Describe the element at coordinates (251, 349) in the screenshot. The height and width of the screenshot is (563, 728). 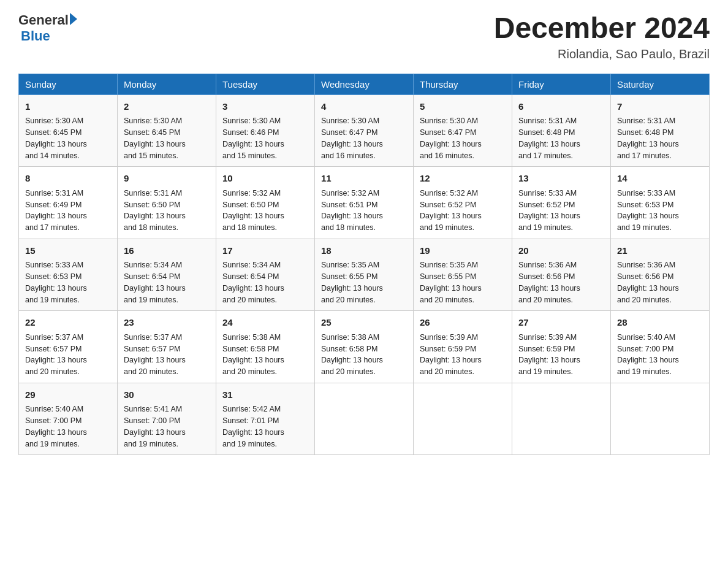
I see `sunset-info: Sunset: 6:58 PM` at that location.